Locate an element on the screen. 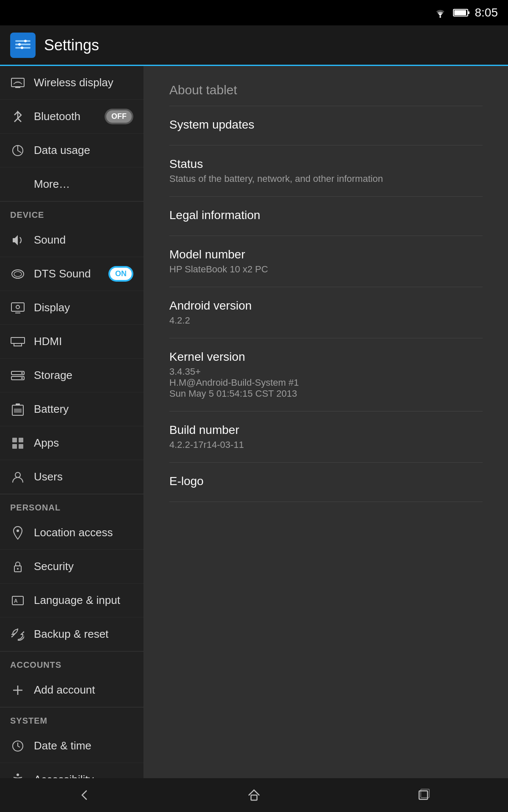  content-item-status: Status Status of the battery, network, a… is located at coordinates (326, 171).